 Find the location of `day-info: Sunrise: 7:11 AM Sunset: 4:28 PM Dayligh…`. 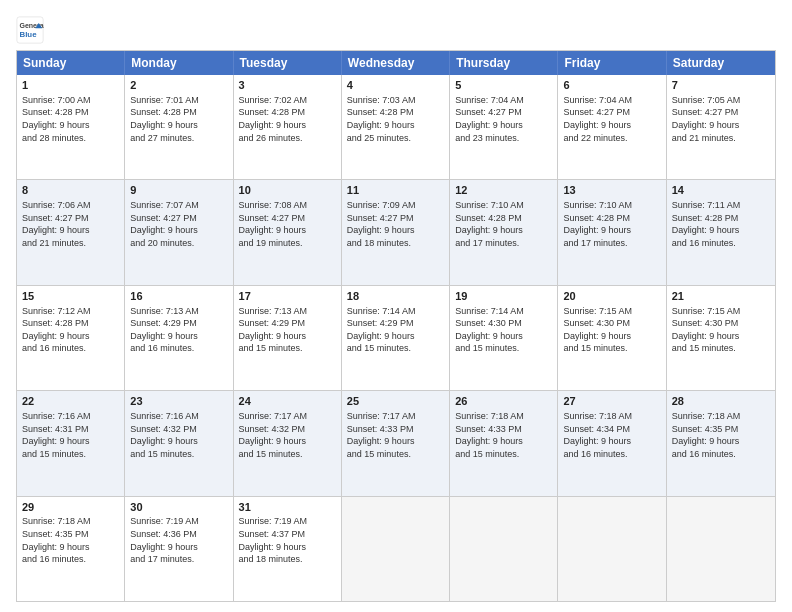

day-info: Sunrise: 7:11 AM Sunset: 4:28 PM Dayligh… is located at coordinates (721, 224).